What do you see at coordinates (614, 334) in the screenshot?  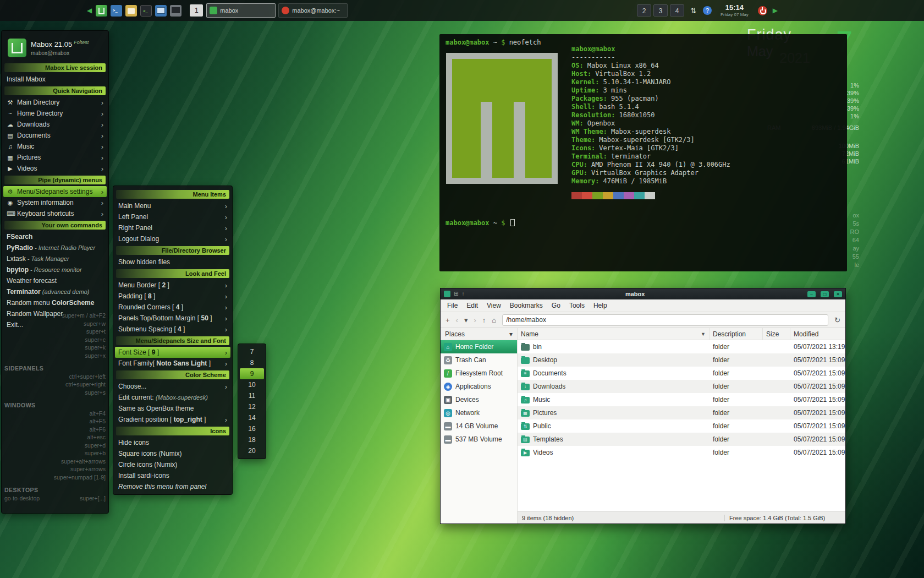 I see `column-header-name: Name ▼` at bounding box center [614, 334].